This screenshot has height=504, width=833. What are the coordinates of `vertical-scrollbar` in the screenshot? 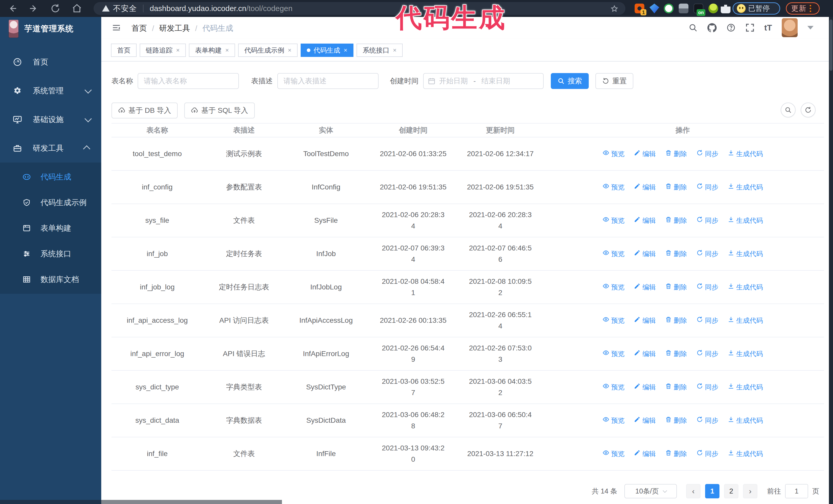 It's located at (831, 260).